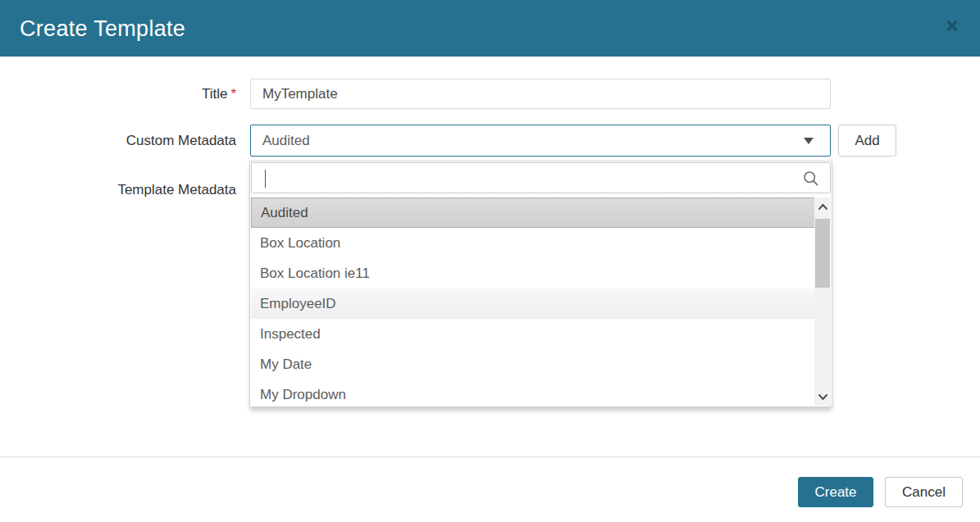 The height and width of the screenshot is (522, 980). I want to click on dialog-header: Create Template ✕, so click(490, 28).